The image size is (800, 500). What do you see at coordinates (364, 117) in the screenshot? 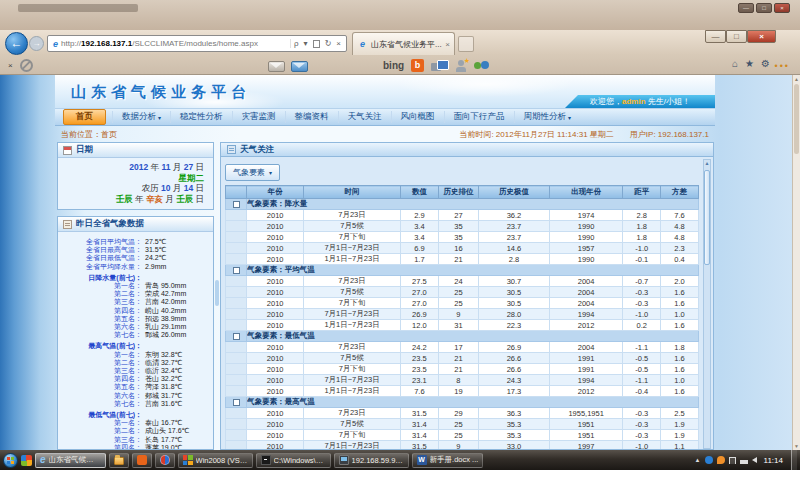
I see `nav-item: 天气关注` at bounding box center [364, 117].